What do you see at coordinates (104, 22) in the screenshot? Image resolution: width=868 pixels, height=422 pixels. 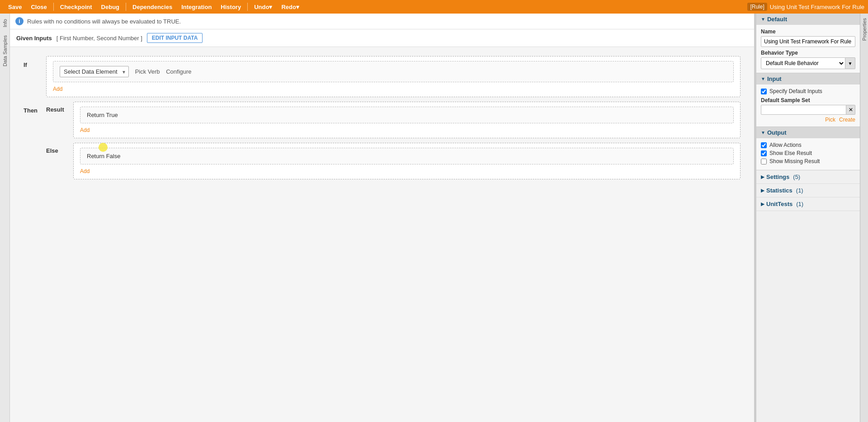 I see `info-message: Rules with no conditions will always be …` at bounding box center [104, 22].